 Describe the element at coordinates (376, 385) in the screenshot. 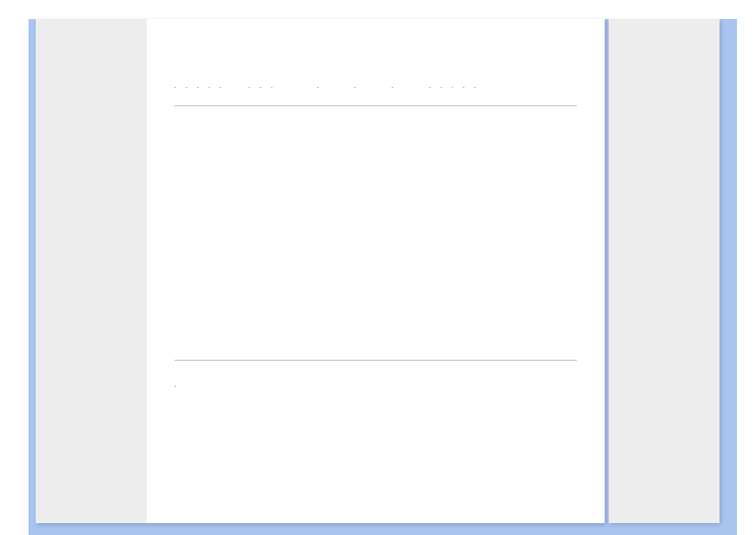

I see `document-footer-mark: -` at that location.